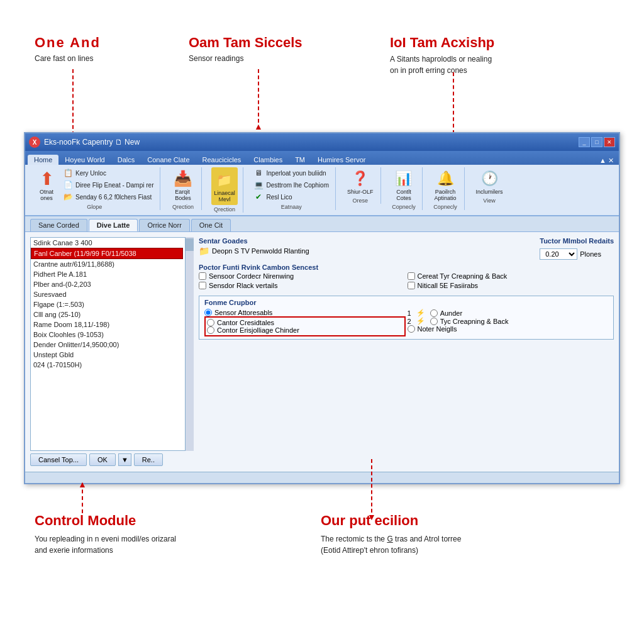 Image resolution: width=644 pixels, height=644 pixels. Describe the element at coordinates (211, 323) in the screenshot. I see `radio-cantor-cresid-input` at that location.